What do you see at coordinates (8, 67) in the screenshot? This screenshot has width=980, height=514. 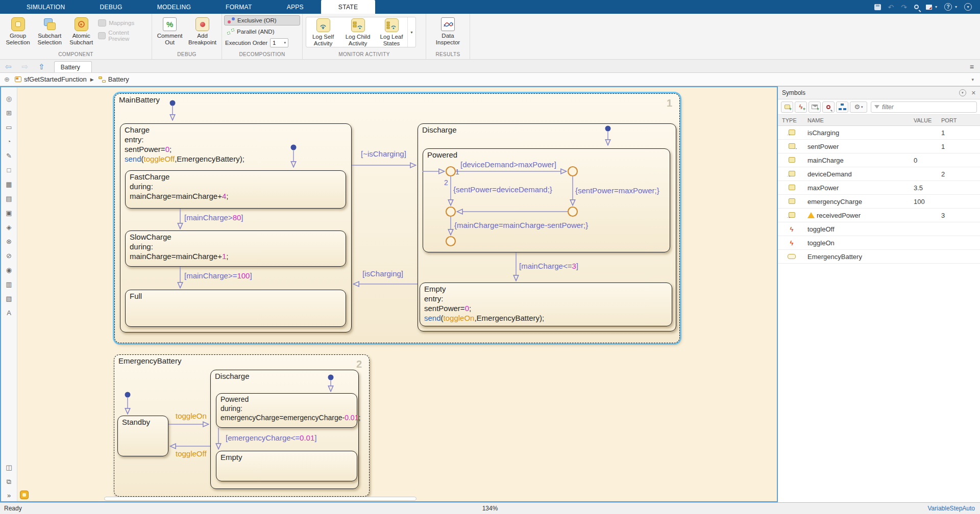 I see `nav-back-icon: ⇦` at bounding box center [8, 67].